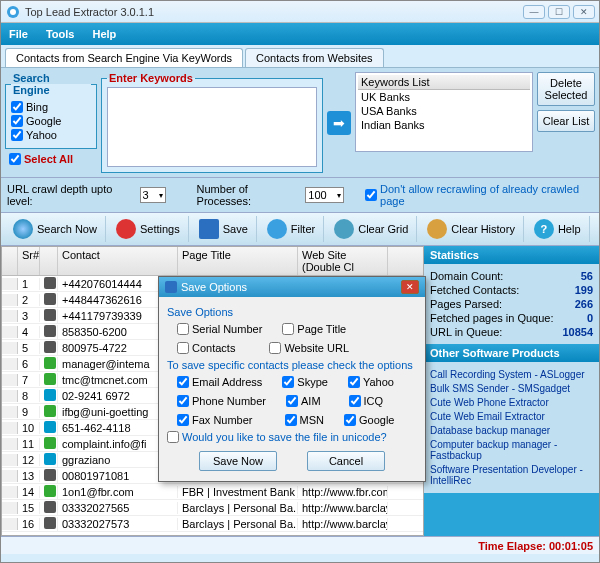  I want to click on clear-history-button: Clear History, so click(472, 229).